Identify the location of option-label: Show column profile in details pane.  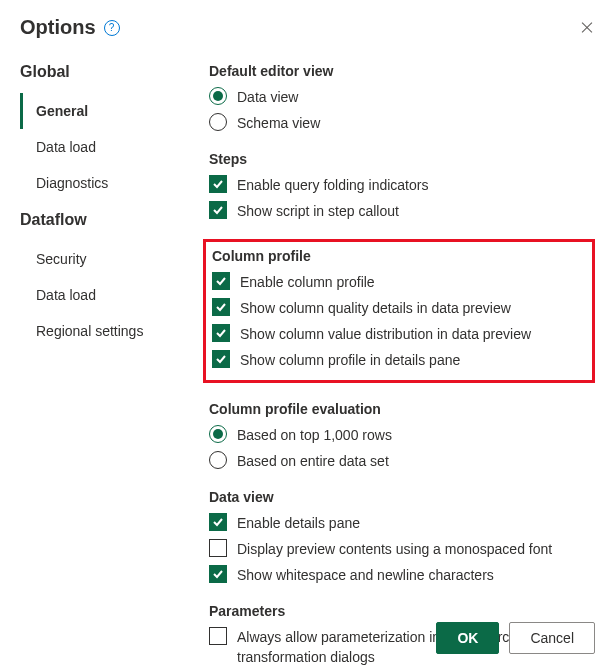
(350, 360).